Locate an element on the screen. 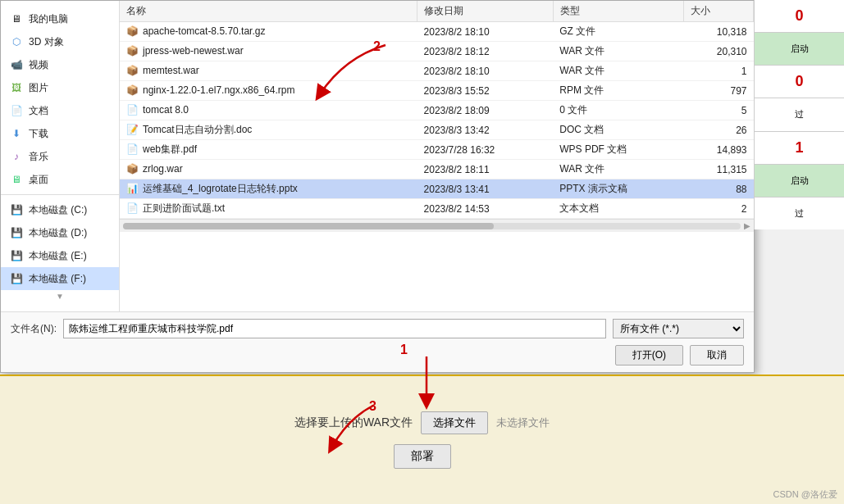  sidebar-item-diskd: 💾 本地磁盘 (D:) is located at coordinates (60, 233).